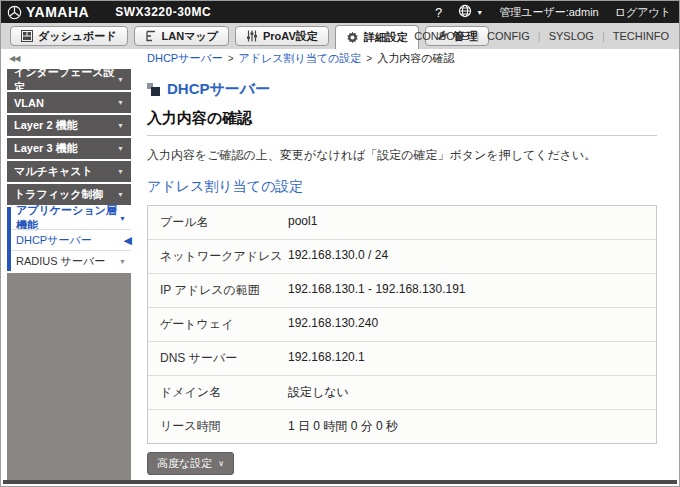  I want to click on table-row: ゲートウェイ 192.168.130.240, so click(402, 324).